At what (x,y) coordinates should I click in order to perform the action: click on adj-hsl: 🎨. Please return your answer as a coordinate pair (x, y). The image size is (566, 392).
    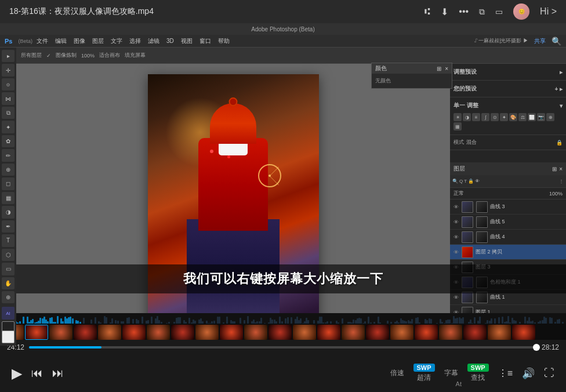
    Looking at the image, I should click on (513, 117).